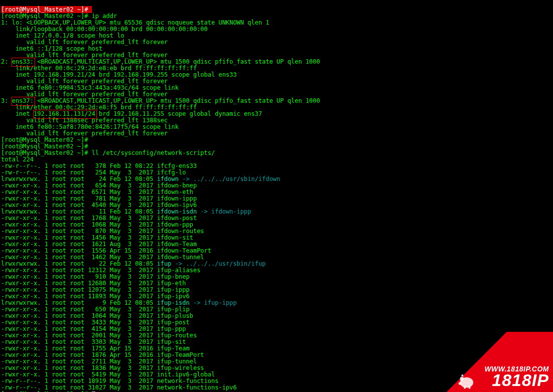 This screenshot has width=553, height=392. I want to click on file-name: ifdown-ippp, so click(177, 199).